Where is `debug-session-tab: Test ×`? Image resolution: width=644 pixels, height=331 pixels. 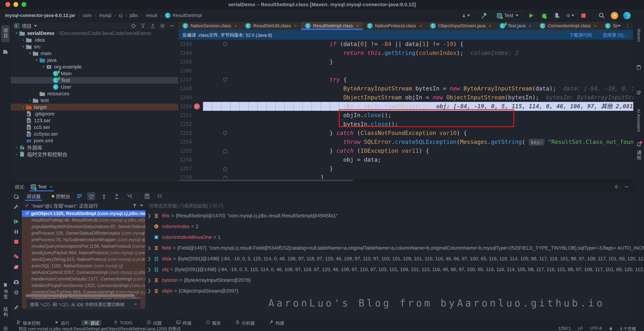
debug-session-tab: Test × is located at coordinates (42, 187).